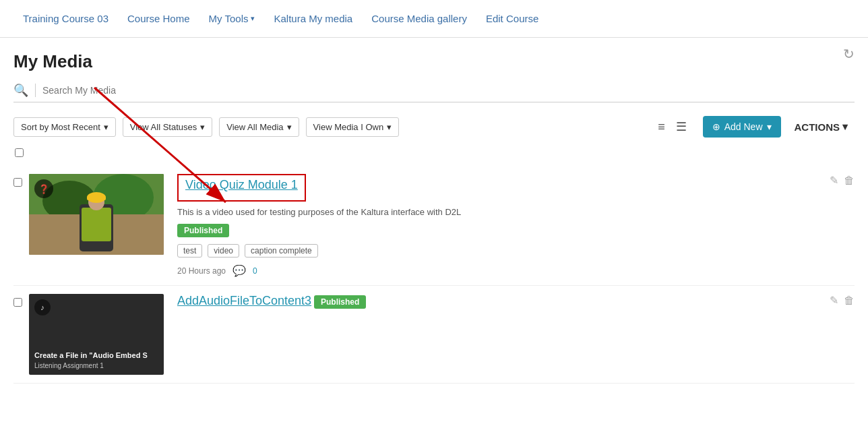 This screenshot has height=424, width=868. I want to click on select-all-row, so click(434, 154).